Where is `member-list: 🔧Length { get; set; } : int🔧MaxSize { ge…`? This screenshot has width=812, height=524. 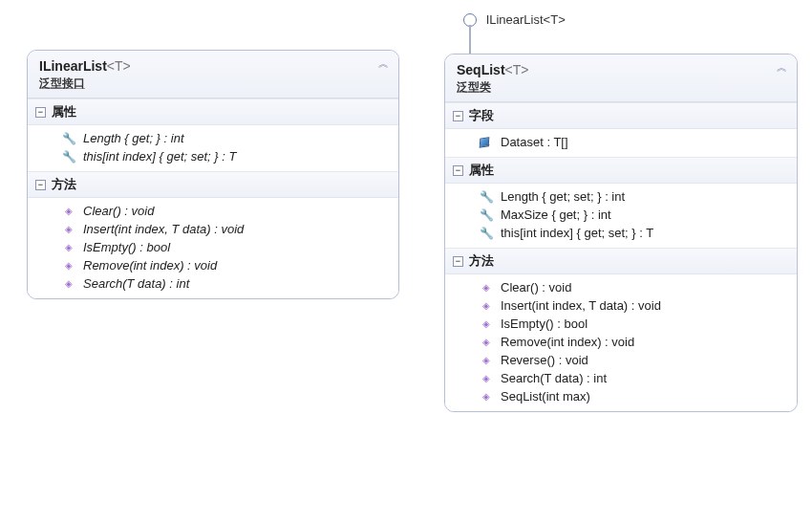 member-list: 🔧Length { get; set; } : int🔧MaxSize { ge… is located at coordinates (621, 216).